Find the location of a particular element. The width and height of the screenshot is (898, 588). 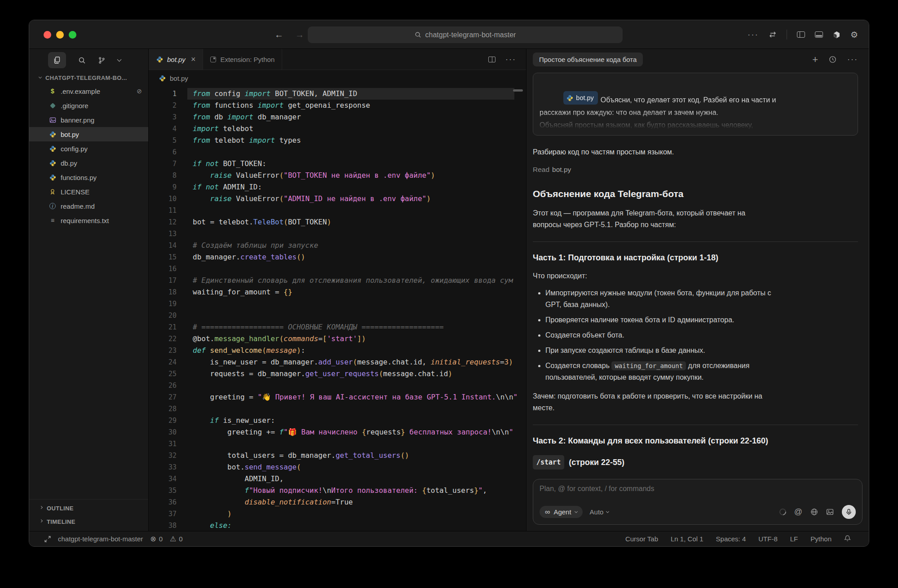

code-line-4: 4import telebot is located at coordinates (337, 129).